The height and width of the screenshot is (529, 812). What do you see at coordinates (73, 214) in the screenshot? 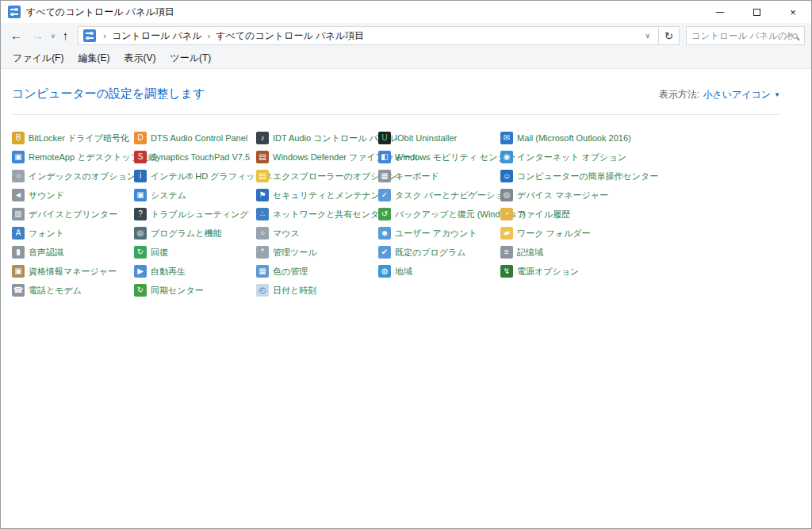
I see `panel-item-devices-printers: ▥ デバイスとプリンター` at bounding box center [73, 214].